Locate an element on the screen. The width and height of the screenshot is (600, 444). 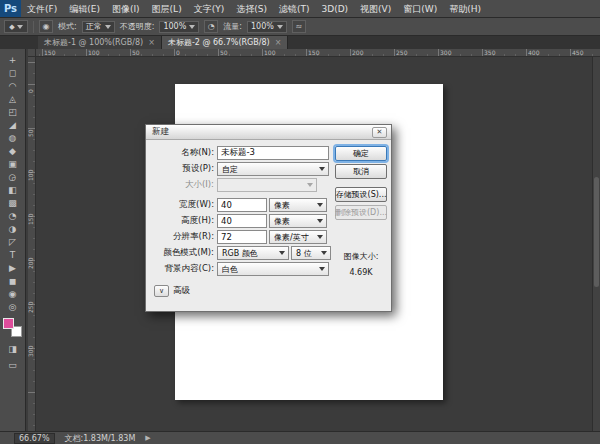
height-input is located at coordinates (242, 221).